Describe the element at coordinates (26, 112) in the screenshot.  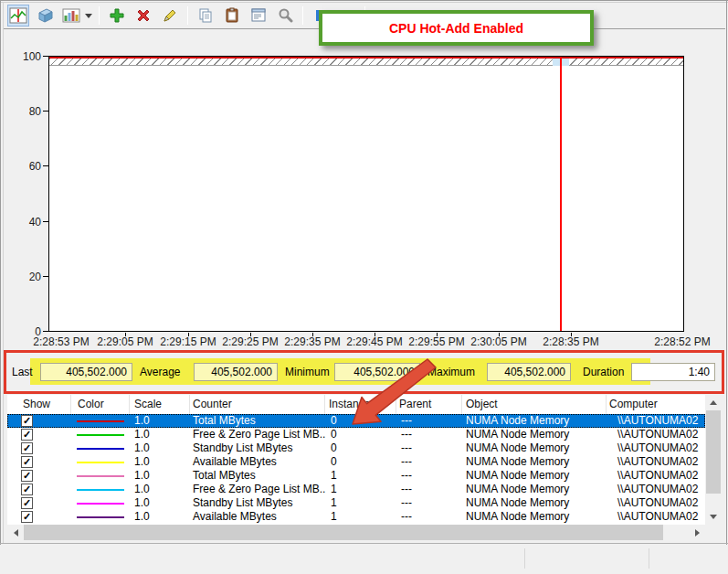
I see `y-axis-label: 80` at that location.